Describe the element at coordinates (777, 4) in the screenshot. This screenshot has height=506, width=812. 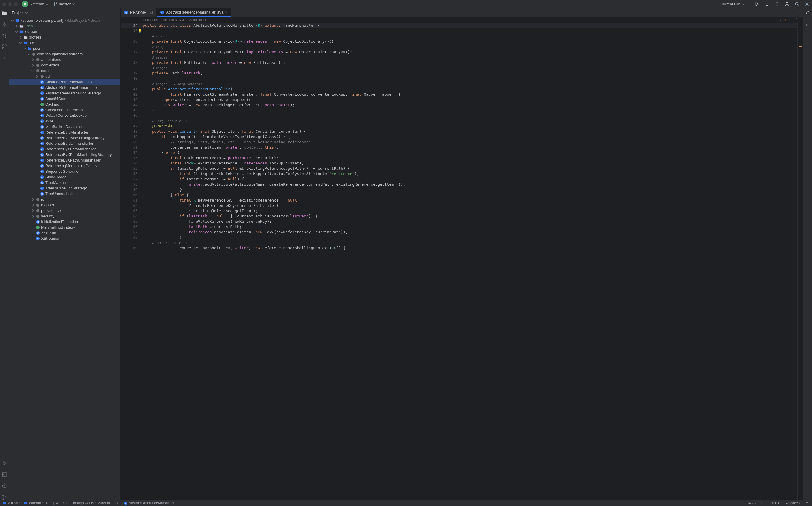
I see `more-actions-button` at that location.